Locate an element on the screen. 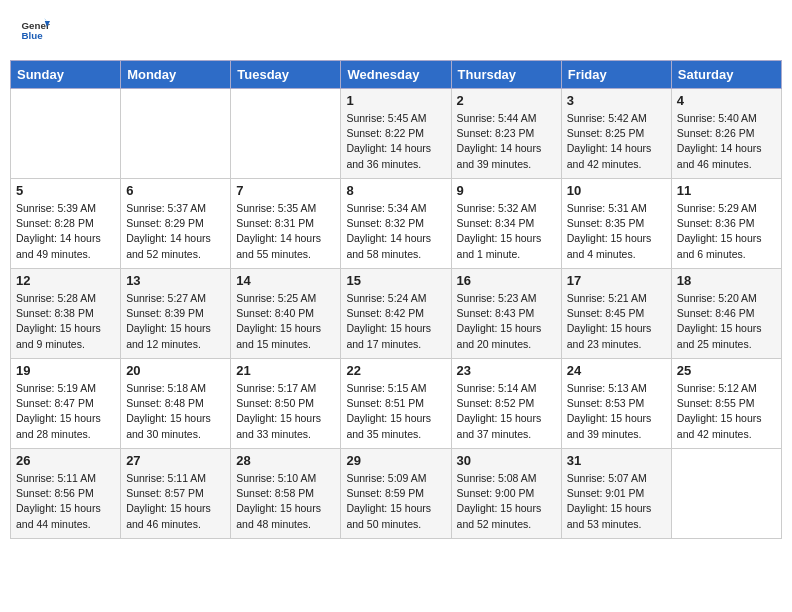 The width and height of the screenshot is (792, 612). calendar-cell: 22Sunrise: 5:15 AM Sunset: 8:51 PM Dayli… is located at coordinates (396, 404).